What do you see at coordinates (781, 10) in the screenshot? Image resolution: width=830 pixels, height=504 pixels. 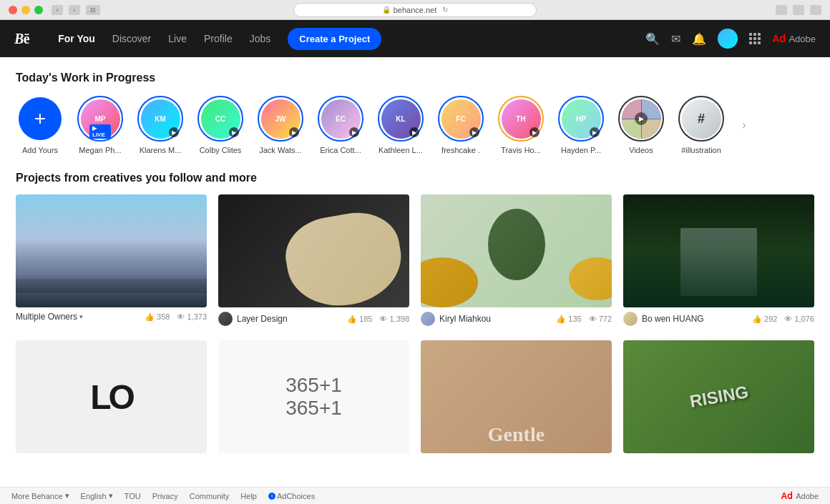 I see `share-button` at bounding box center [781, 10].